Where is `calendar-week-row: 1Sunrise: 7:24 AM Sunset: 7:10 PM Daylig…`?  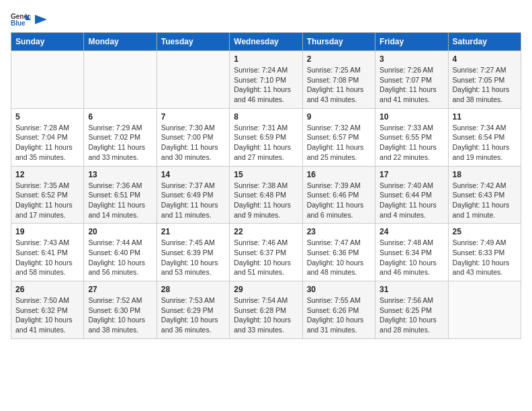
calendar-week-row: 1Sunrise: 7:24 AM Sunset: 7:10 PM Daylig… is located at coordinates (266, 80).